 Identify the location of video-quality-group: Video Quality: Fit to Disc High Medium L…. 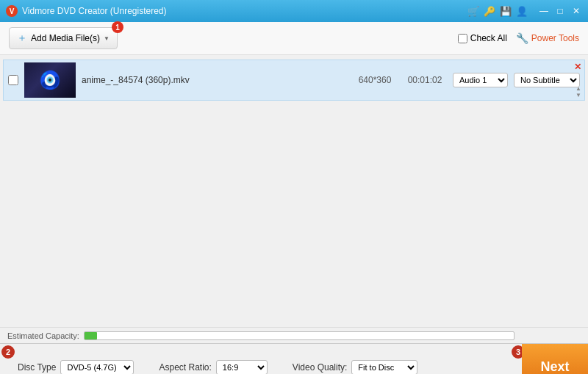
(356, 367).